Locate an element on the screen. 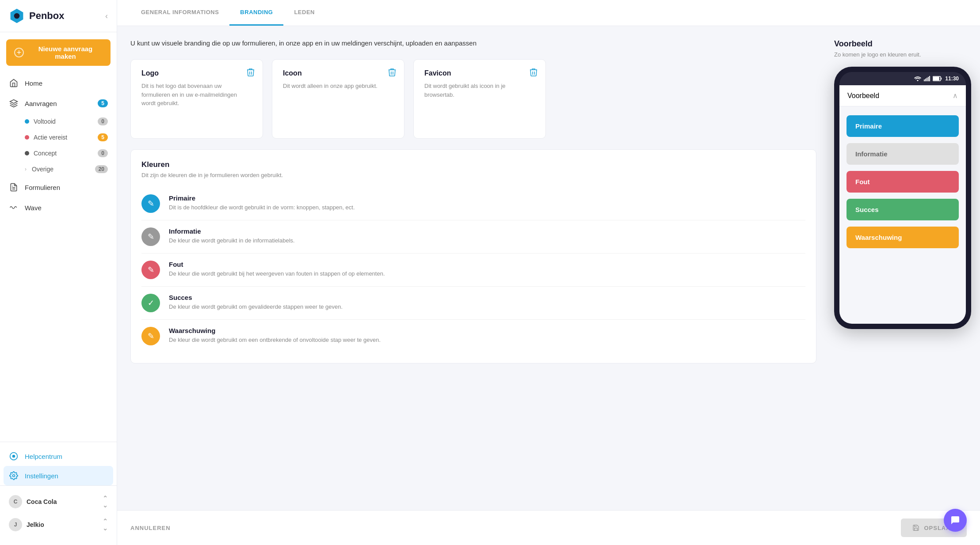 This screenshot has width=980, height=545. sidebar-bottom: Helpcentrum Instellingen C Coca Cola ⌃⌄ … is located at coordinates (58, 493).